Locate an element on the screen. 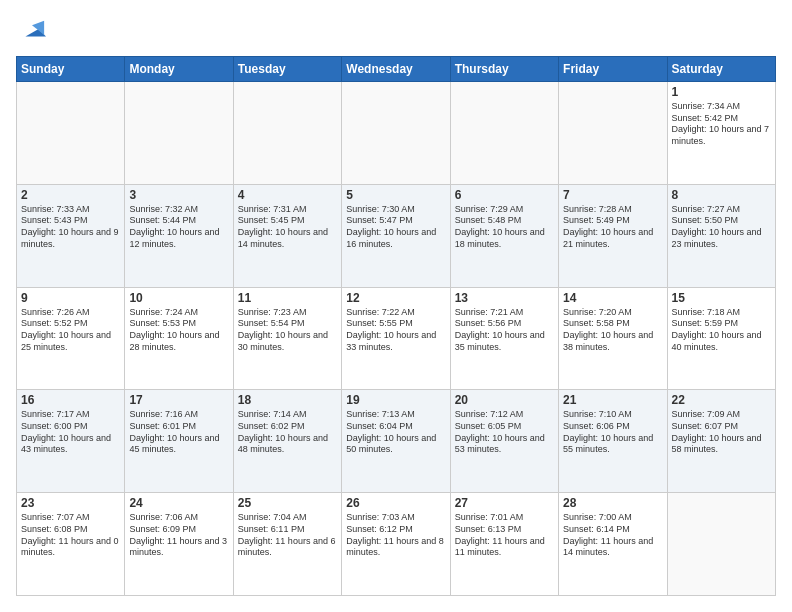 Image resolution: width=792 pixels, height=612 pixels. day-info: Daylight: 10 hours and 9 minutes. is located at coordinates (70, 238).